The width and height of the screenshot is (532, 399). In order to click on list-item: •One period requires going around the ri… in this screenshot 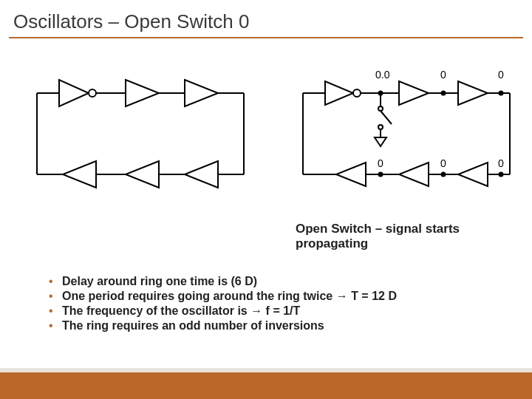, I will do `click(223, 296)`.